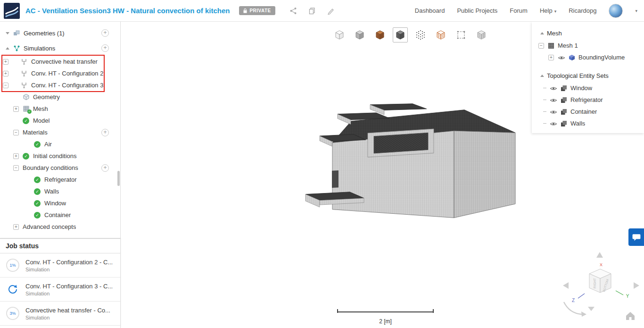 The height and width of the screenshot is (328, 644). What do you see at coordinates (257, 10) in the screenshot?
I see `privacy-badge: PRIVATE` at bounding box center [257, 10].